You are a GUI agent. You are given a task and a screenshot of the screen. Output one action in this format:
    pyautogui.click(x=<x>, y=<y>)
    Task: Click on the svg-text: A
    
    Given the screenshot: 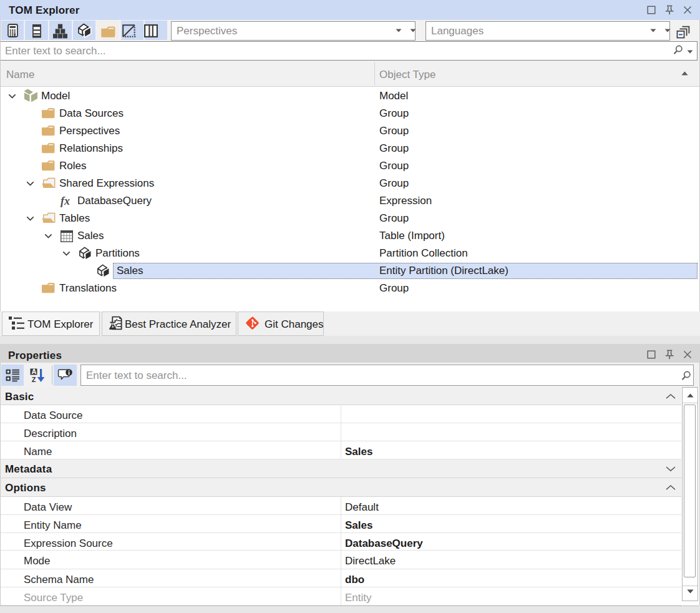 What is the action you would take?
    pyautogui.click(x=34, y=371)
    